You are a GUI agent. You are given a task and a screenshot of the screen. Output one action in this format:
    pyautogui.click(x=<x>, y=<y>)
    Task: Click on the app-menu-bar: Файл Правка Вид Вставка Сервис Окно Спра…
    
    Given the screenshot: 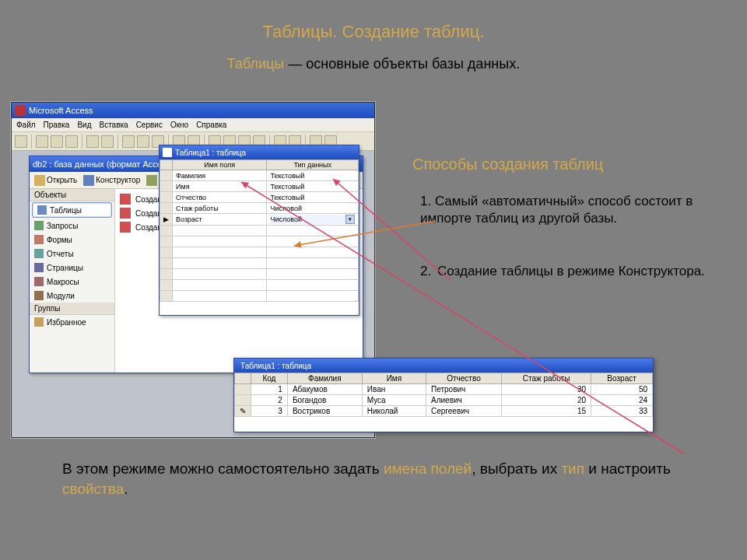 What is the action you would take?
    pyautogui.click(x=193, y=125)
    